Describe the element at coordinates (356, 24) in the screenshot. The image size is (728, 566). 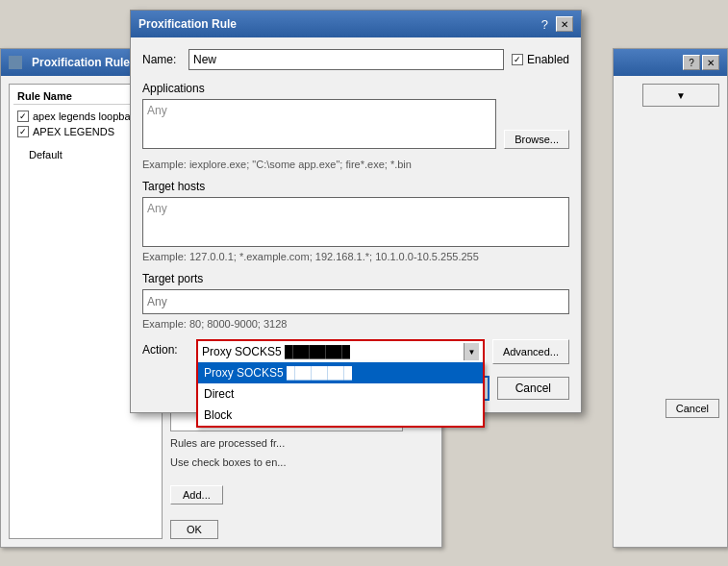
I see `dialog-titlebar: Proxification Rule ? ✕` at that location.